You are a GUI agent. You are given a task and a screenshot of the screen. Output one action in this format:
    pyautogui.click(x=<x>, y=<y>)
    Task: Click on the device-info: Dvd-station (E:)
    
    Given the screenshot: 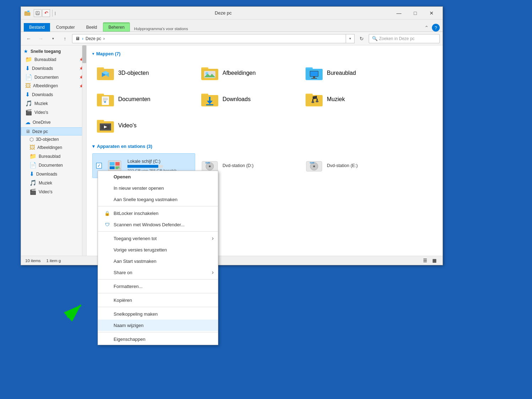 What is the action you would take?
    pyautogui.click(x=342, y=166)
    